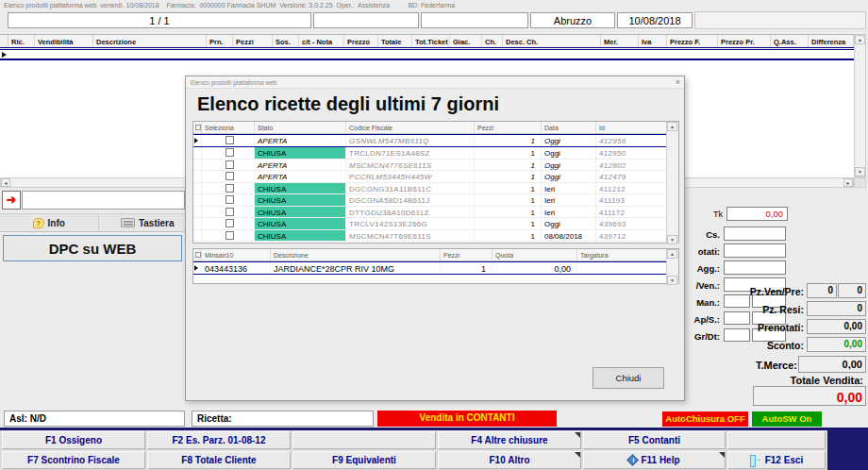  I want to click on fkey-f9-equivalenti: F9 Equivalenti, so click(364, 461).